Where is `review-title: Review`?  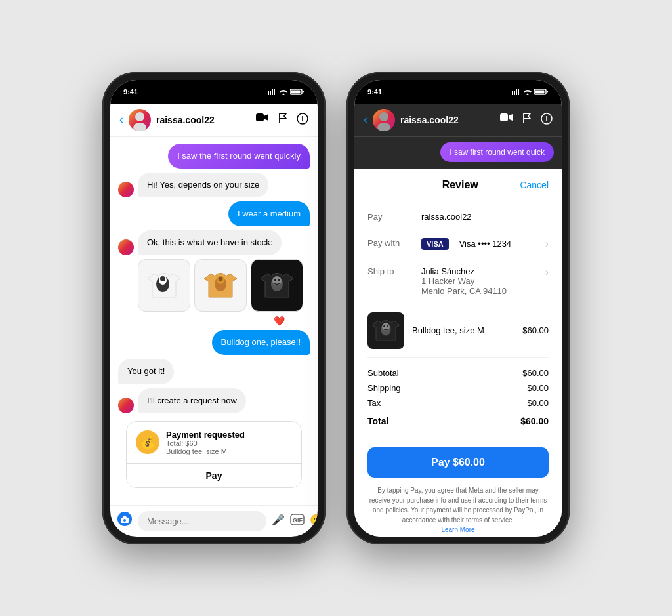
review-title: Review is located at coordinates (460, 185).